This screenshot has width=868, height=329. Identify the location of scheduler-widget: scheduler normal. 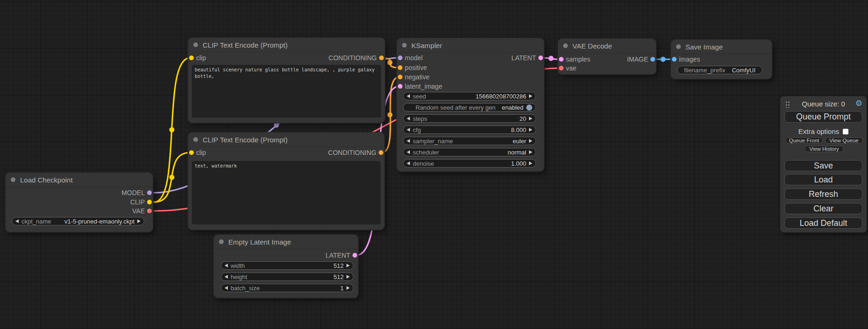
(470, 152).